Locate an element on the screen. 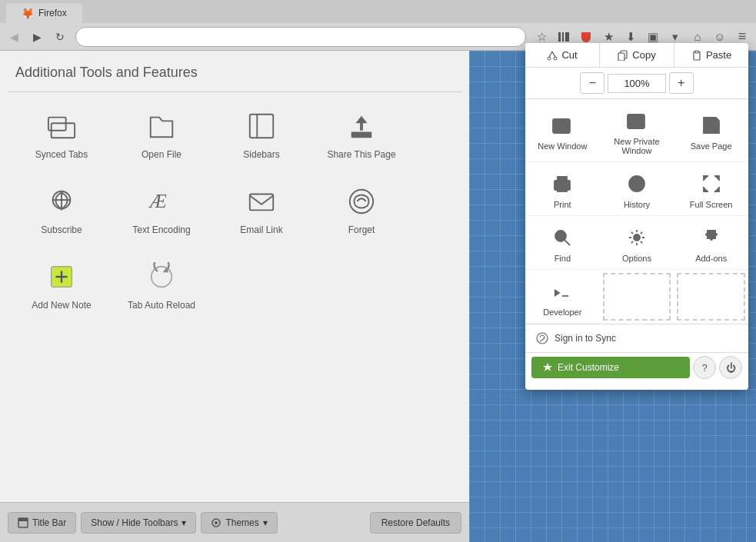 This screenshot has width=756, height=542. url-bar is located at coordinates (301, 37).